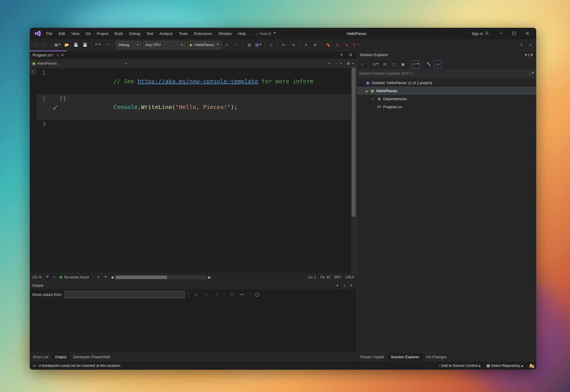 This screenshot has height=392, width=570. Describe the element at coordinates (61, 357) in the screenshot. I see `tab-output: Output` at that location.